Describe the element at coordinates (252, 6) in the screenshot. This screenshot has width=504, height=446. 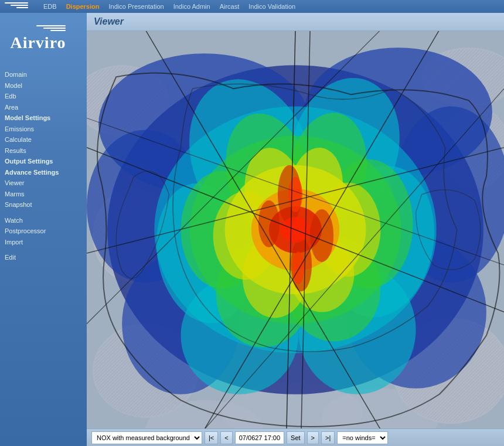
I see `top-navigation: EDB Dispersion Indico Presentation Indic…` at that location.